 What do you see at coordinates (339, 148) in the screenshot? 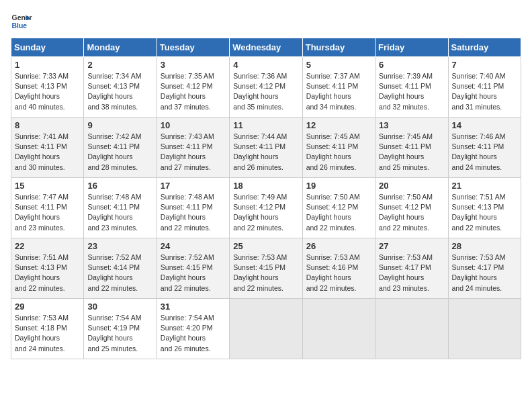
I see `calendar-cell: 12 Sunrise: 7:45 AMSunset: 4:11 PMDaylig…` at bounding box center [339, 148].